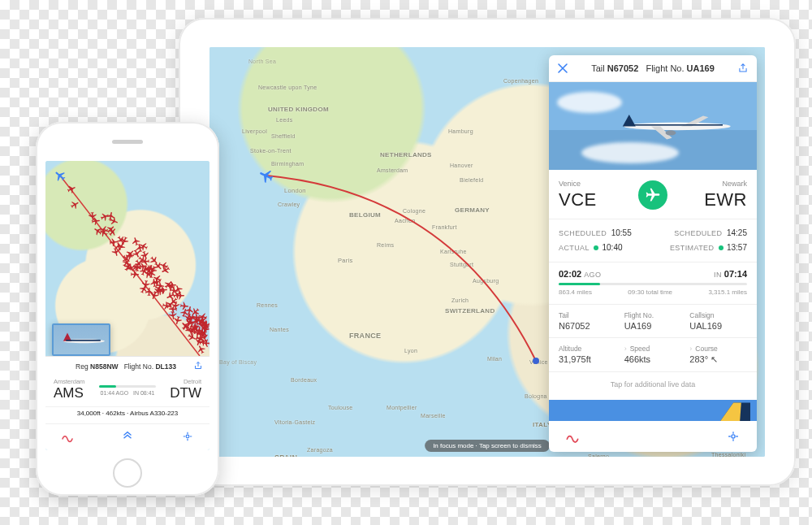  I want to click on dest-city: Newark, so click(710, 184).